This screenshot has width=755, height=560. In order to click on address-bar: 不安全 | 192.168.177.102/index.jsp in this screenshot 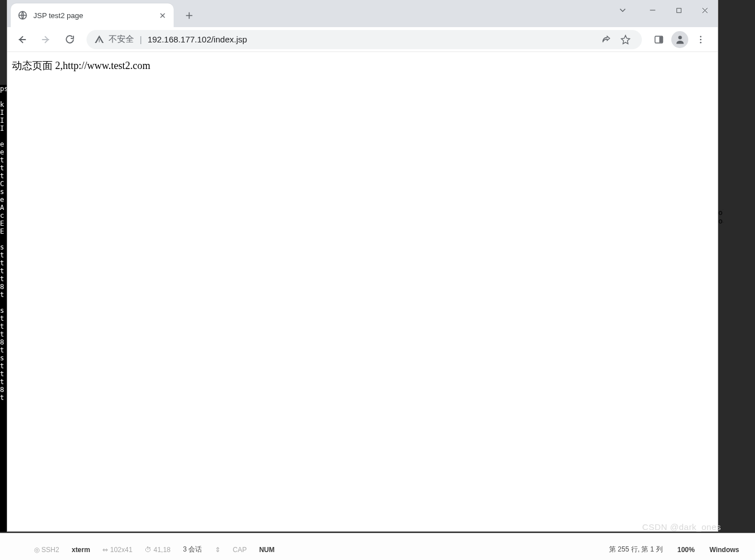, I will do `click(364, 40)`.